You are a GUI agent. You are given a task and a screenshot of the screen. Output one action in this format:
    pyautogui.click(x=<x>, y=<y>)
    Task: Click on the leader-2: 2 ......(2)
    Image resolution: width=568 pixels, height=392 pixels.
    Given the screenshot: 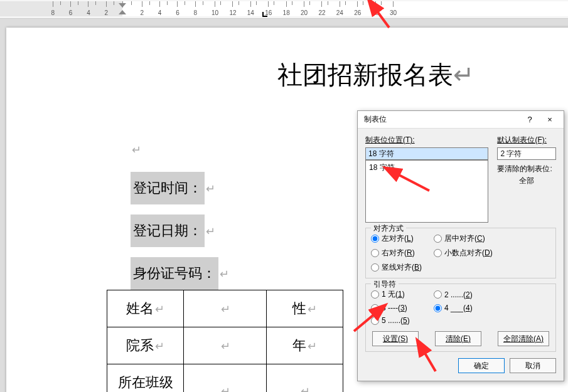 What is the action you would take?
    pyautogui.click(x=461, y=295)
    